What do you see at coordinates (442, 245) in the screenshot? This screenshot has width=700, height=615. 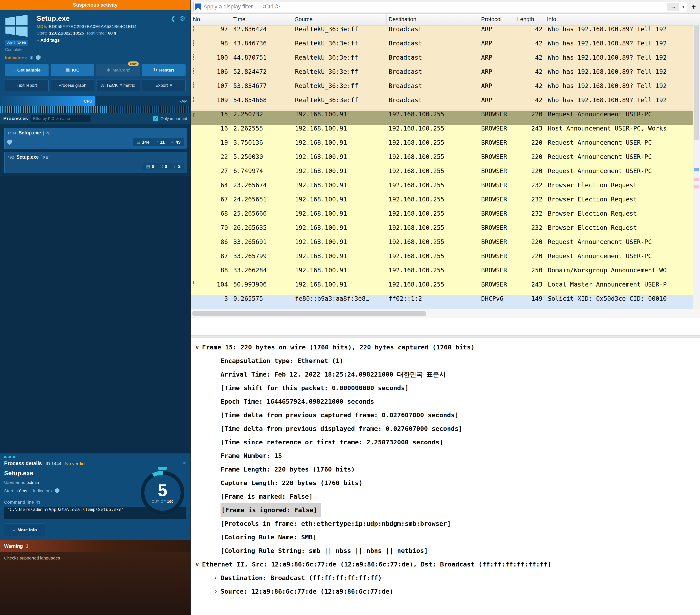 I see `packet-row: 8633.265691192.168.100.91192.168.100.255…` at bounding box center [442, 245].